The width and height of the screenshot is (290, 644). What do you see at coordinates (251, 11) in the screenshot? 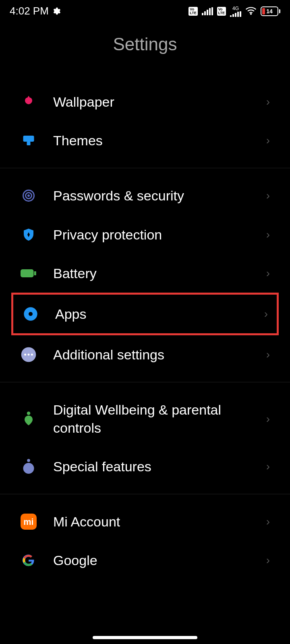
I see `wifi-icon` at bounding box center [251, 11].